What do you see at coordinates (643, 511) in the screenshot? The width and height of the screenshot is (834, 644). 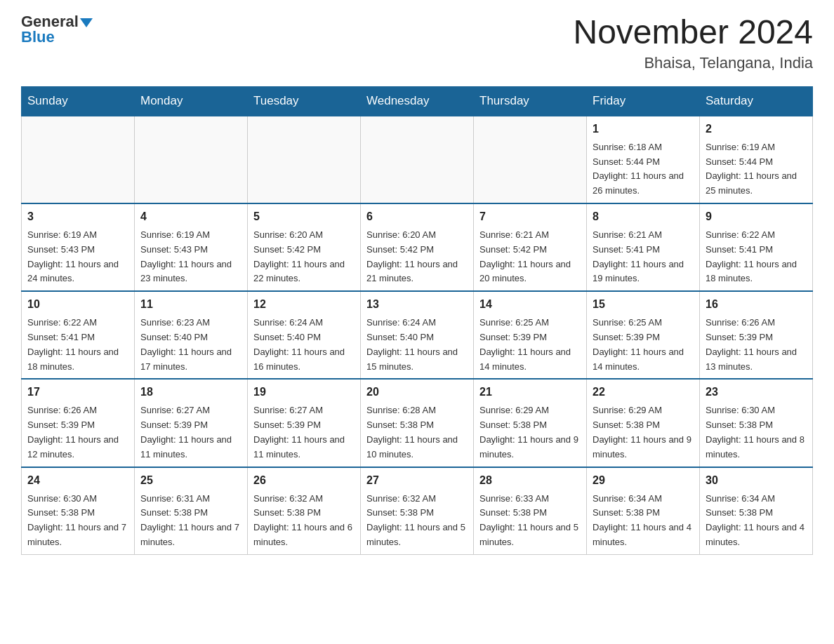 I see `day-cell: 29Sunrise: 6:34 AM Sunset: 5:38 PM Dayli…` at bounding box center [643, 511].